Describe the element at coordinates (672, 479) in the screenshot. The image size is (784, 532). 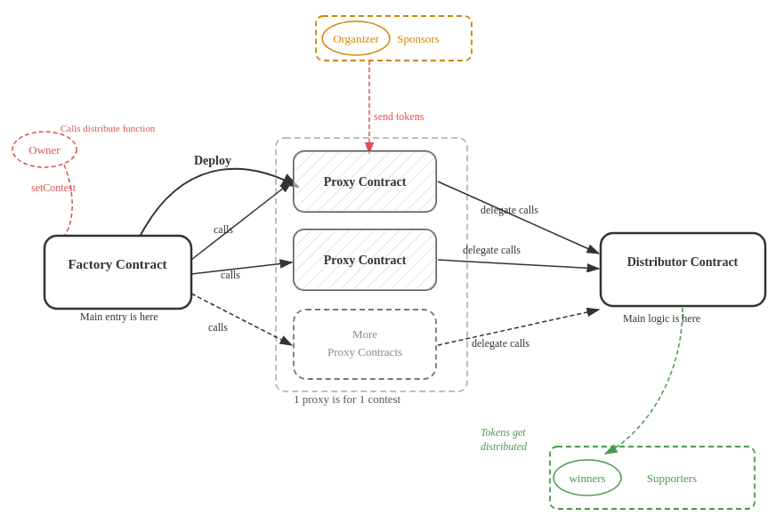
I see `supporters-label: Supporters` at that location.